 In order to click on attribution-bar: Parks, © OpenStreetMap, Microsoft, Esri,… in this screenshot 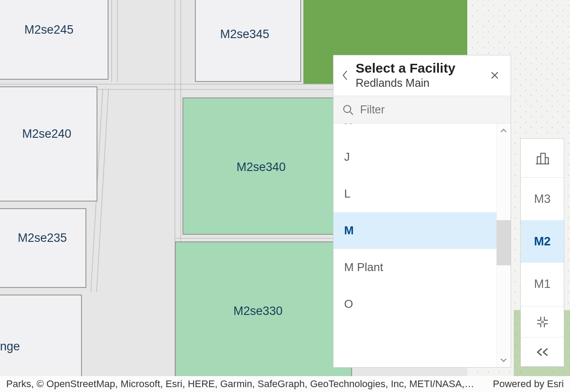, I will do `click(285, 384)`.